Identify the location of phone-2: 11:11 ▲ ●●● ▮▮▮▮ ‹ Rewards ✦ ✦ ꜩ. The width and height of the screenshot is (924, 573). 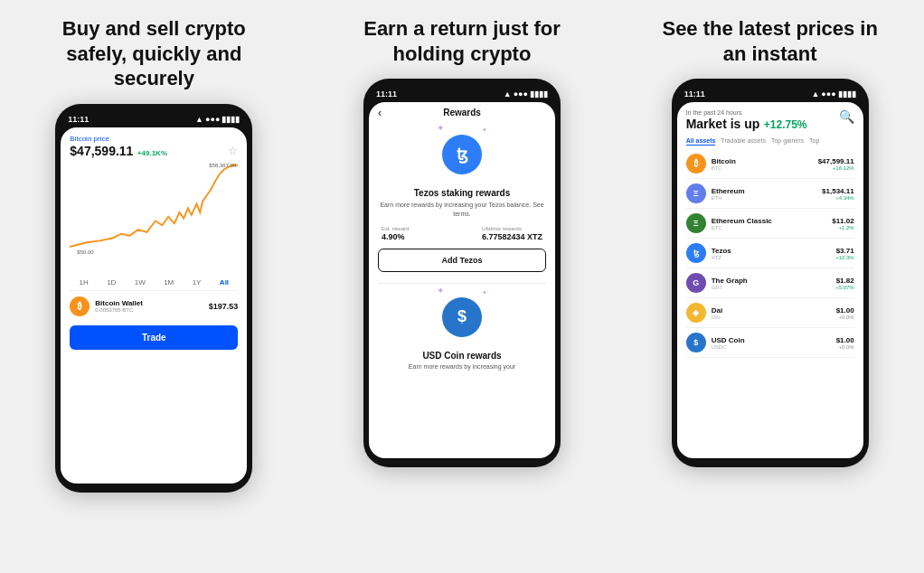
(462, 273).